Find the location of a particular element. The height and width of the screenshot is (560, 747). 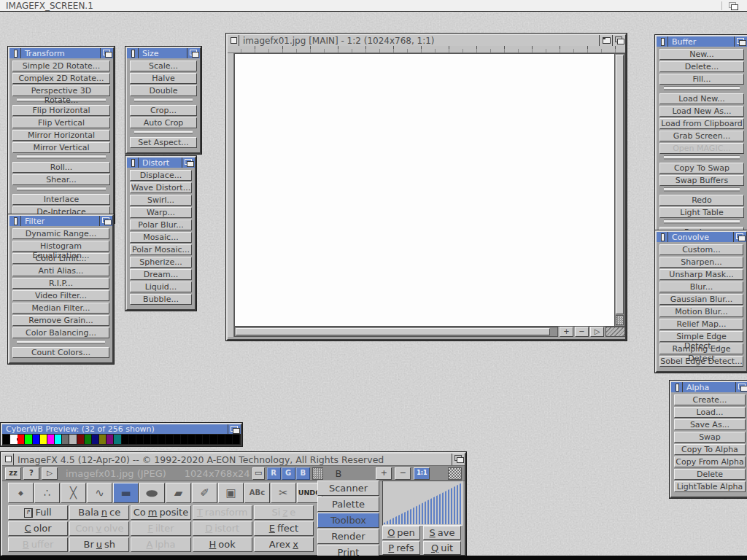

button-video-filter: Video Filter... is located at coordinates (61, 296).